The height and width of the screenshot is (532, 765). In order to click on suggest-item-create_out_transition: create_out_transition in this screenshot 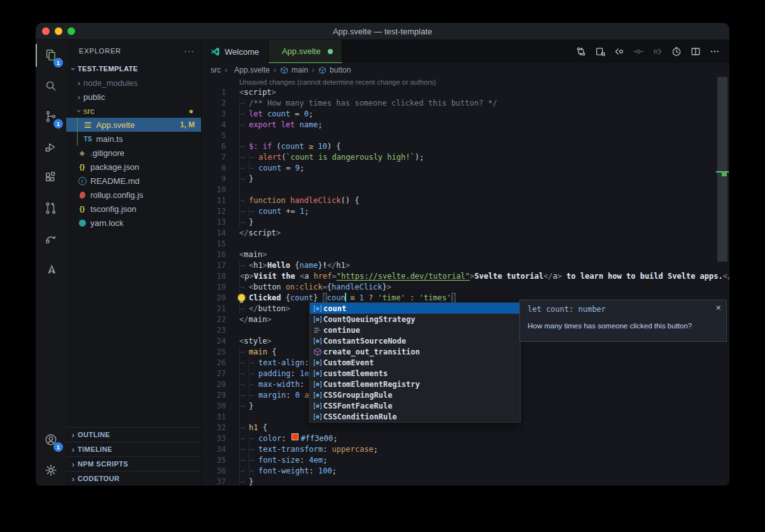, I will do `click(415, 351)`.